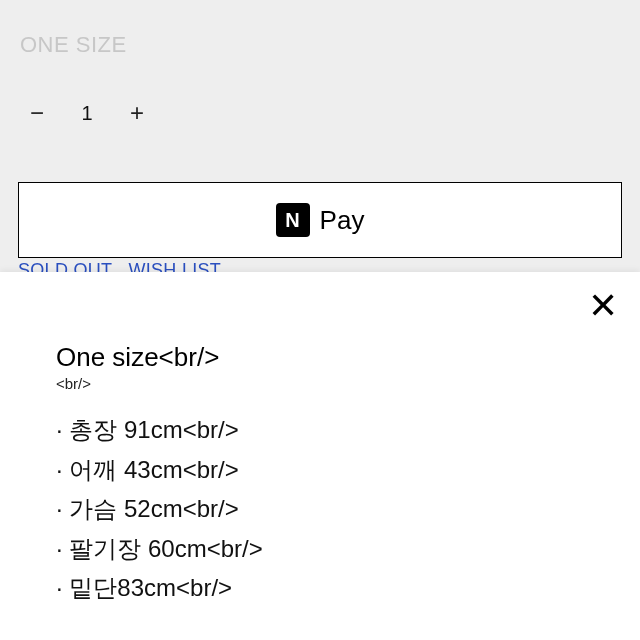 The width and height of the screenshot is (640, 640). I want to click on qty-minus-button: −, so click(37, 113).